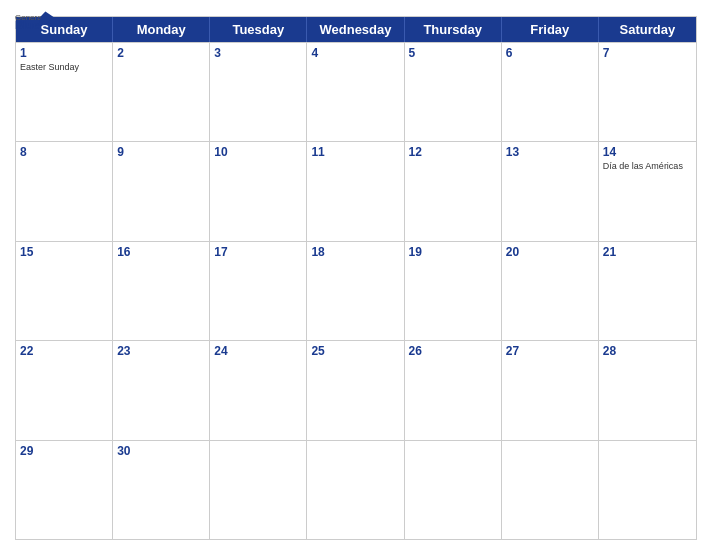  What do you see at coordinates (64, 351) in the screenshot?
I see `day-number: 22` at bounding box center [64, 351].